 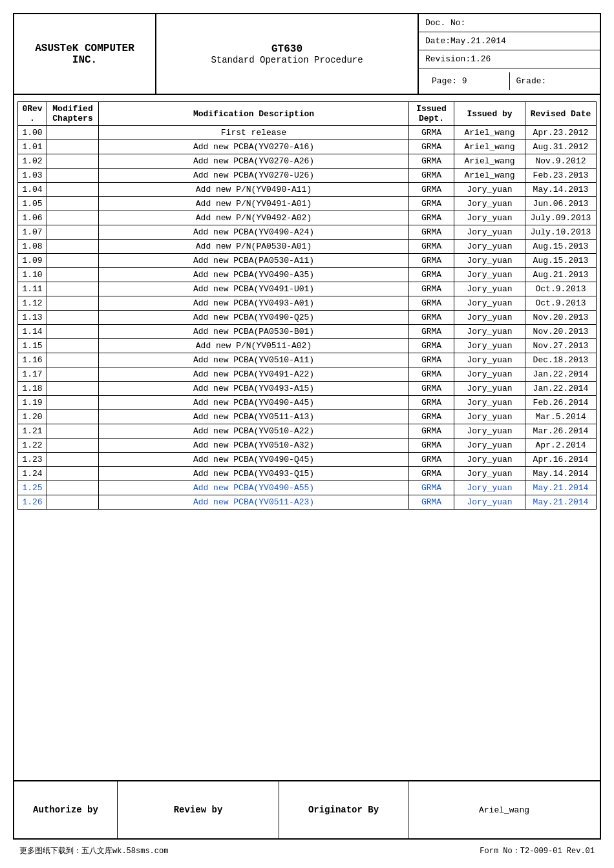 I want to click on table-cell: 1.09, so click(x=32, y=261).